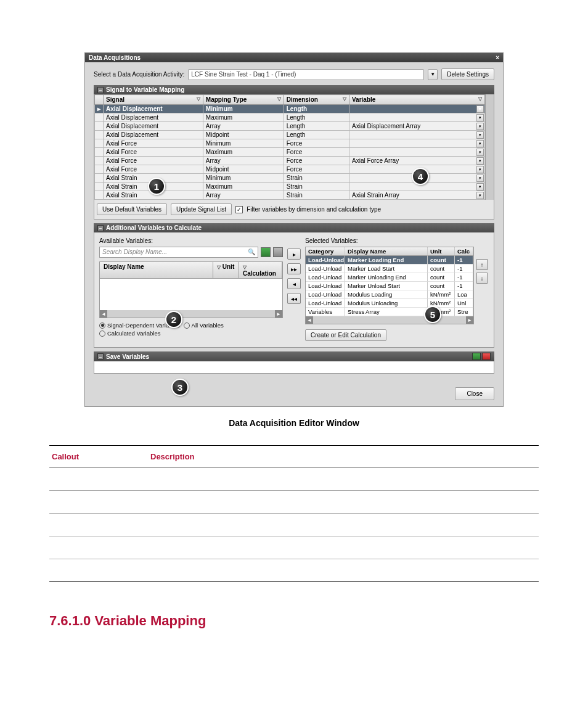  What do you see at coordinates (134, 252) in the screenshot?
I see `search-placeholder: Search Display Name...` at bounding box center [134, 252].